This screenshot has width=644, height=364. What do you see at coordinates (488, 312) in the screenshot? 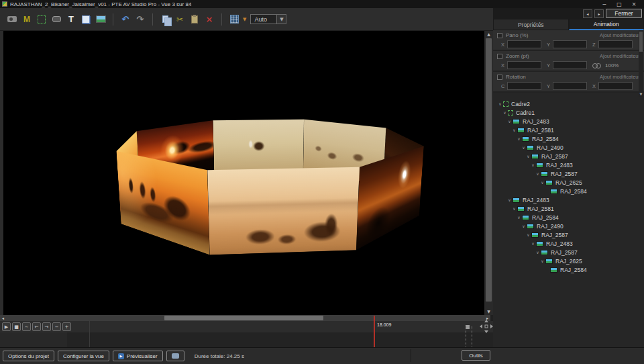
I see `scroll-down-icon: ▼` at bounding box center [488, 312].